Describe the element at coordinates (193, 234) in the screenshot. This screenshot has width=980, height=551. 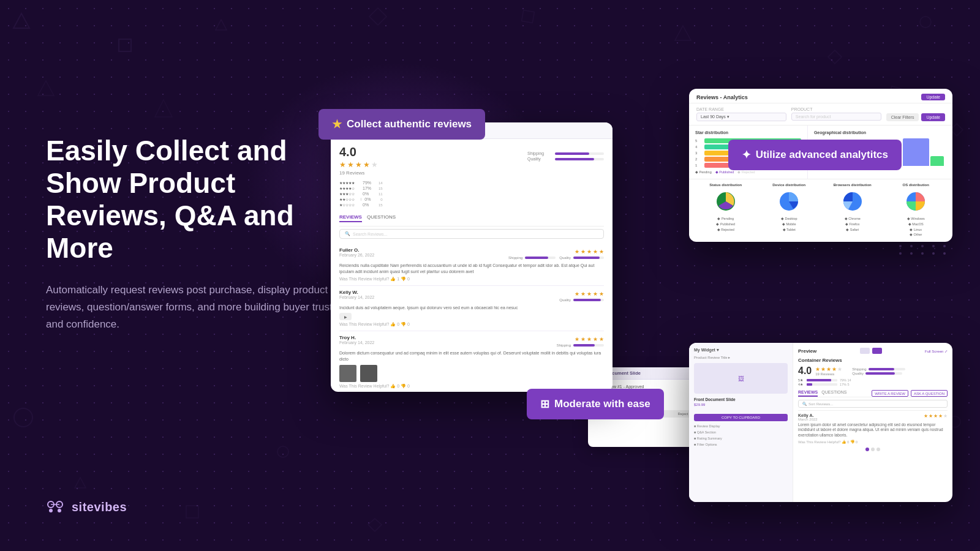
I see `hero-content: Easily Collect and Show Product Reviews,…` at that location.